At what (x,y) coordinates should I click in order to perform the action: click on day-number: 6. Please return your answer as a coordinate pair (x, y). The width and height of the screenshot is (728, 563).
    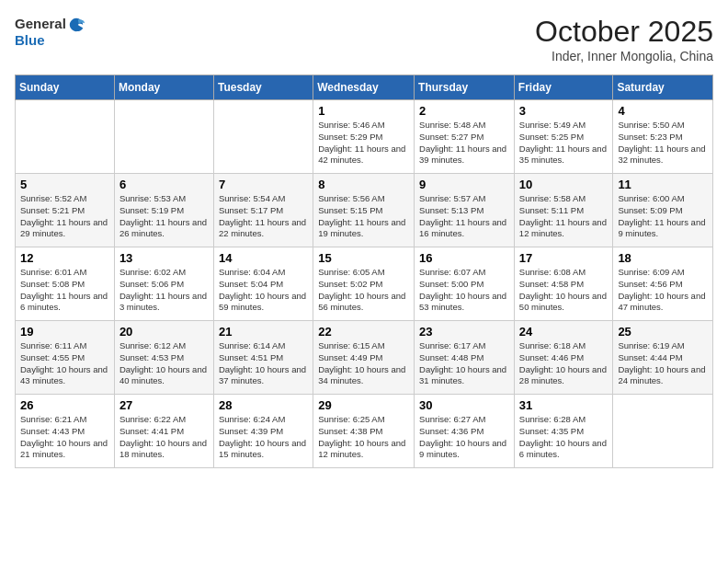
    Looking at the image, I should click on (164, 184).